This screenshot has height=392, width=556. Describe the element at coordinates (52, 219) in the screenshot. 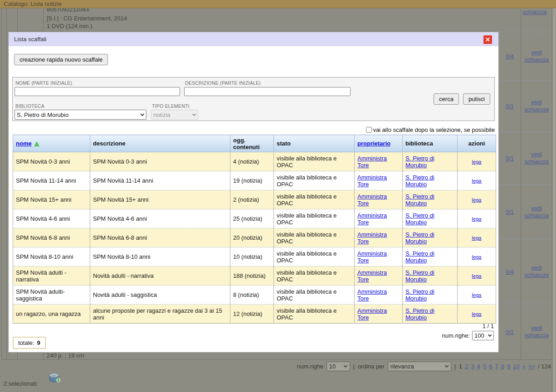

I see `cell-nome: SPM Novità 4-6 anni` at that location.